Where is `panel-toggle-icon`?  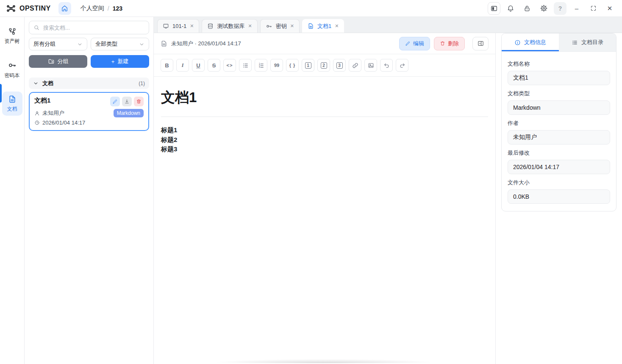 panel-toggle-icon is located at coordinates (494, 8).